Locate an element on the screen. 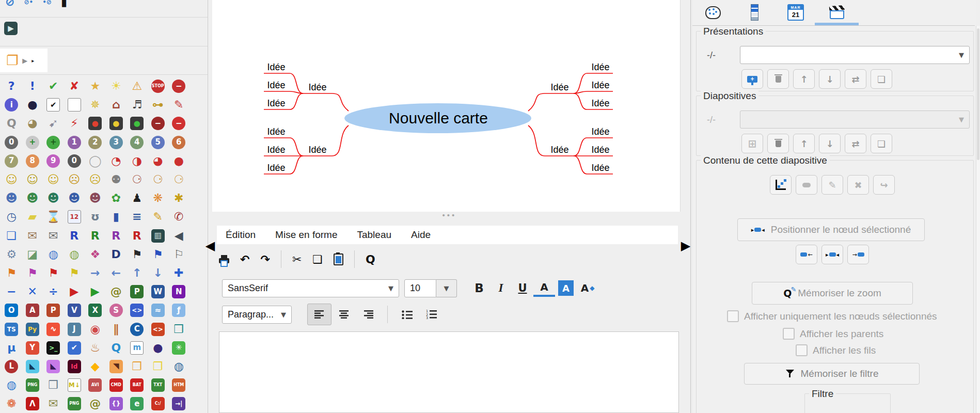  num1-icon: 1 is located at coordinates (74, 142).